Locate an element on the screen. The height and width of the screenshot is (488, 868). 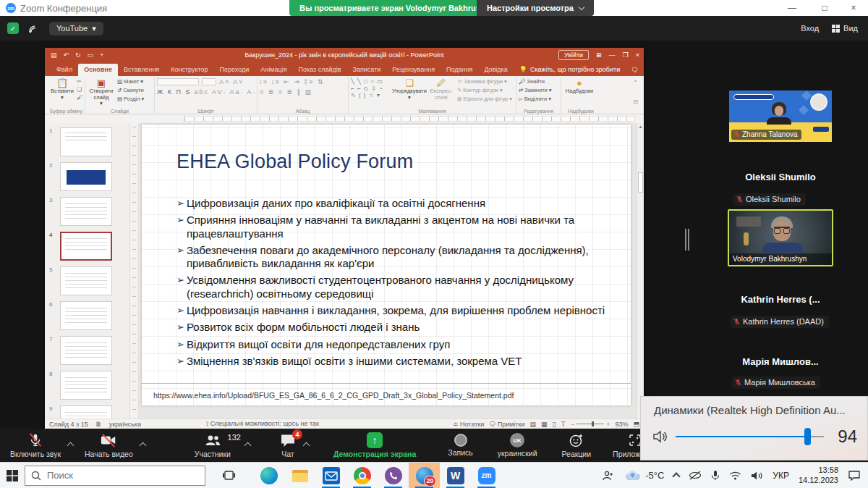
quiet-hours-icon is located at coordinates (695, 475).